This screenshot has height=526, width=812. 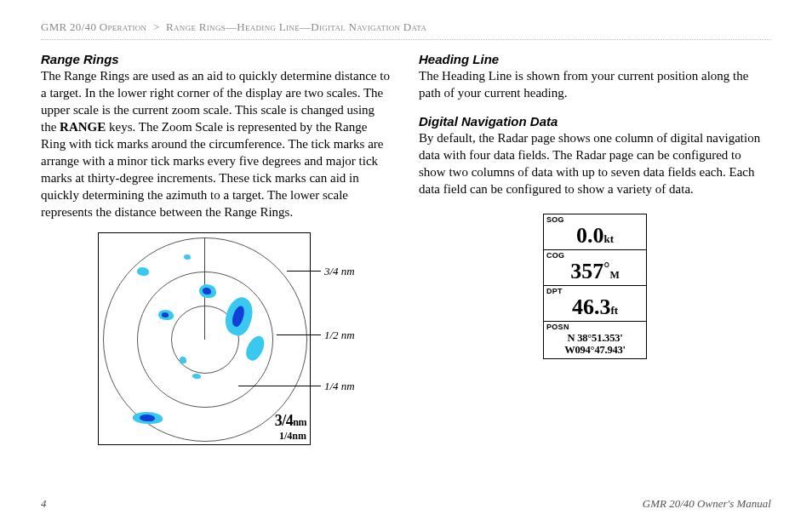 I want to click on cog-value: 357, so click(x=587, y=271).